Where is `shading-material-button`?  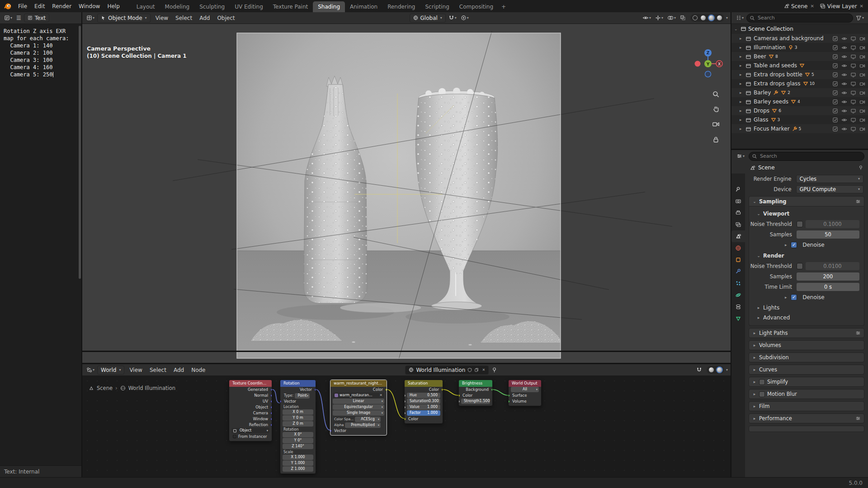 shading-material-button is located at coordinates (712, 18).